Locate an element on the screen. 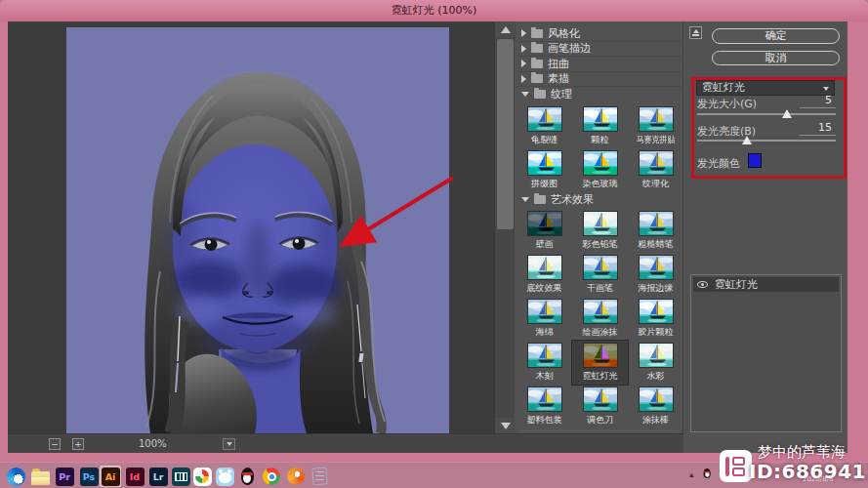 This screenshot has height=488, width=868. category-stylize: 风格化 is located at coordinates (599, 34).